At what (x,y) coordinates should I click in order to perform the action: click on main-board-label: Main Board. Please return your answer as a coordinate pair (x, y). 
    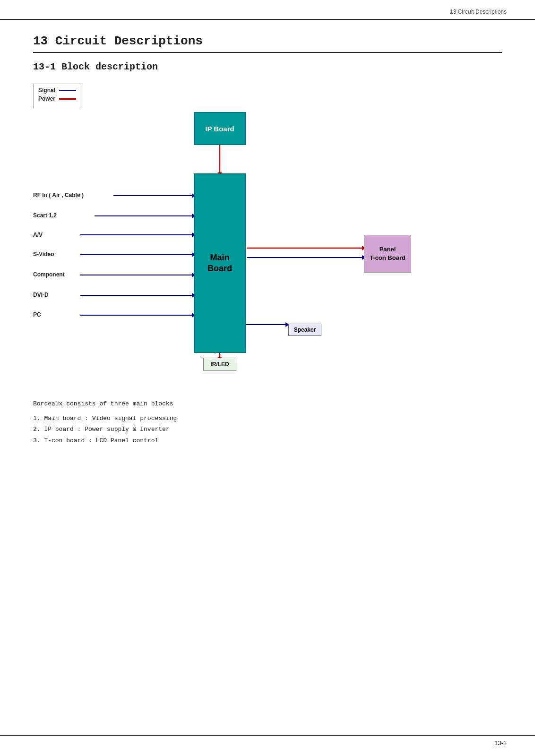
    Looking at the image, I should click on (220, 264).